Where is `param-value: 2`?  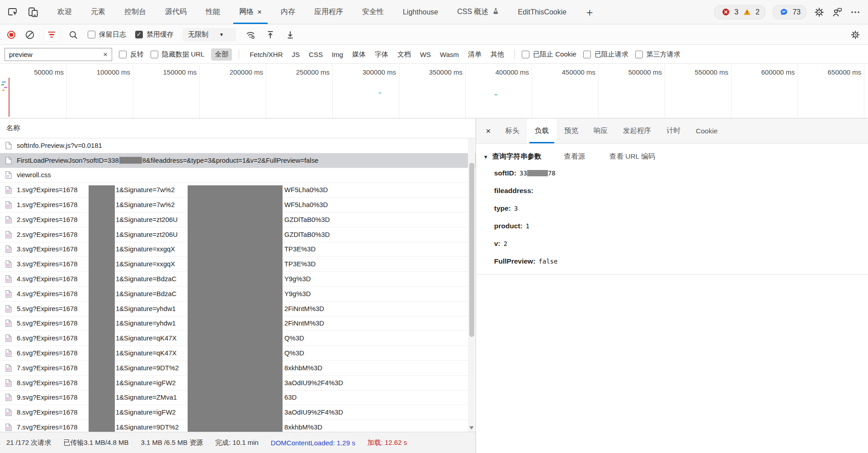 param-value: 2 is located at coordinates (505, 244).